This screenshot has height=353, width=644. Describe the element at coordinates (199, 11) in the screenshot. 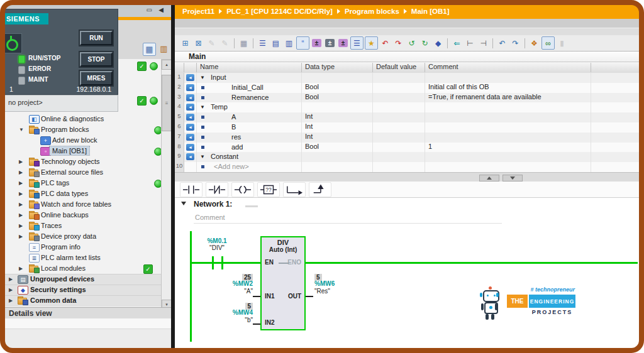

I see `breadcrumb-project: Project11` at that location.